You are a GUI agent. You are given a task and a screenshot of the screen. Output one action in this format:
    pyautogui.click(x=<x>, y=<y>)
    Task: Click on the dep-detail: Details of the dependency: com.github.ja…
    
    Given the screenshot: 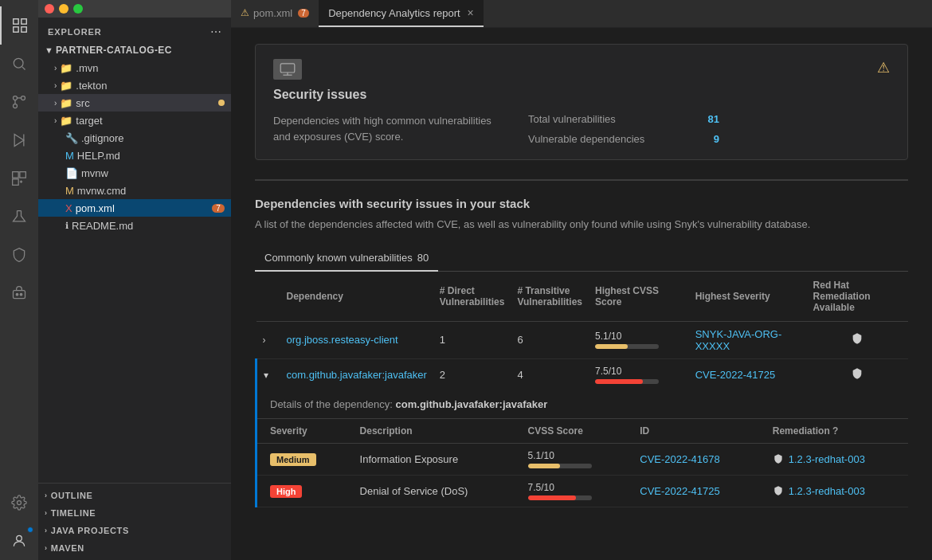 What is the action you would take?
    pyautogui.click(x=583, y=449)
    